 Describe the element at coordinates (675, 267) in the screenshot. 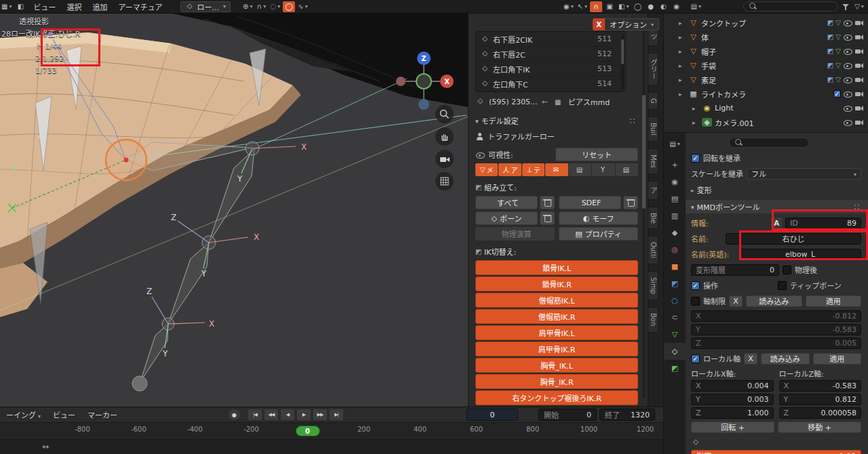

I see `properties-tab: ■` at that location.